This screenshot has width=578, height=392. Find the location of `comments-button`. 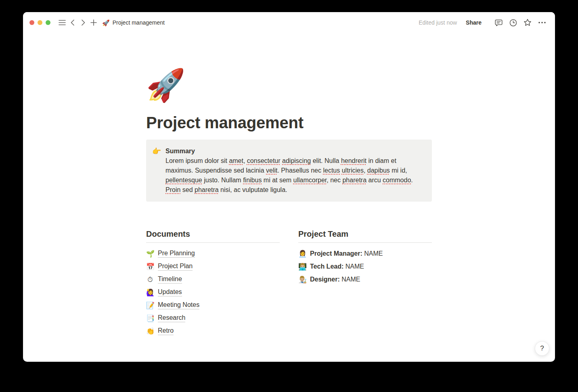

comments-button is located at coordinates (498, 23).